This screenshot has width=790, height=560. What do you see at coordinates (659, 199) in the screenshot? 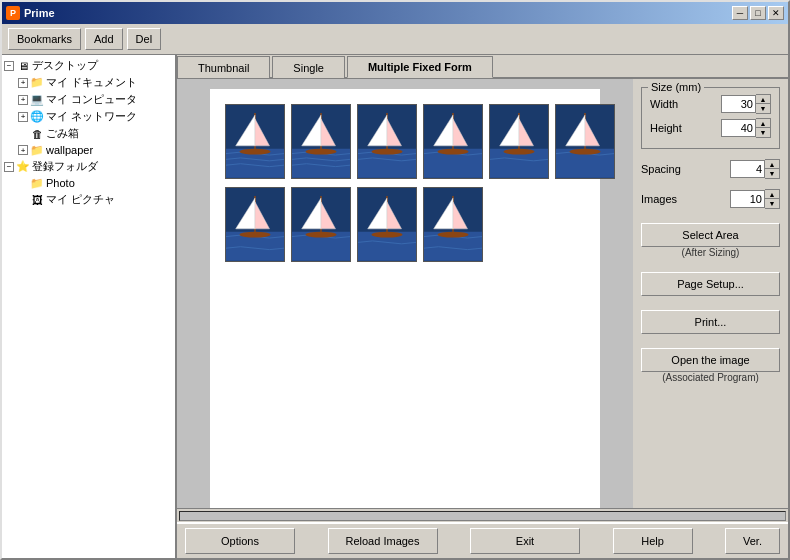
I see `images-label: Images` at bounding box center [659, 199].